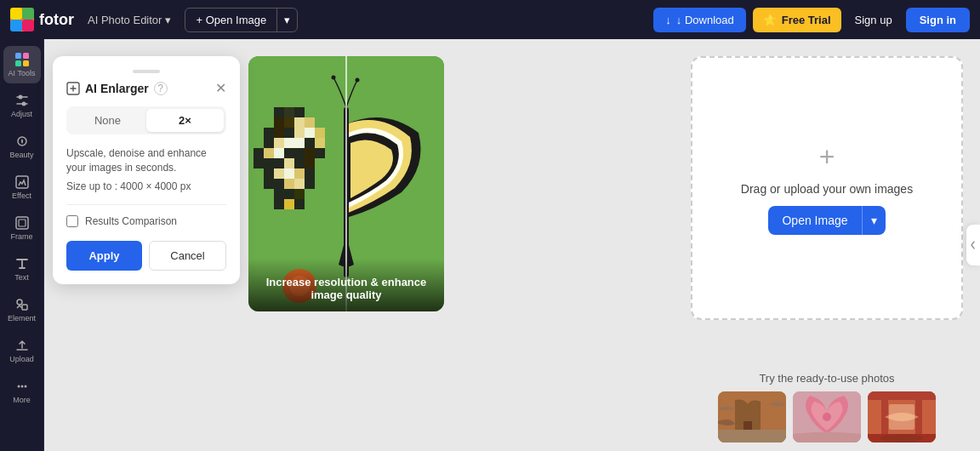 The image size is (980, 451). What do you see at coordinates (973, 245) in the screenshot?
I see `collapse-handle` at bounding box center [973, 245].